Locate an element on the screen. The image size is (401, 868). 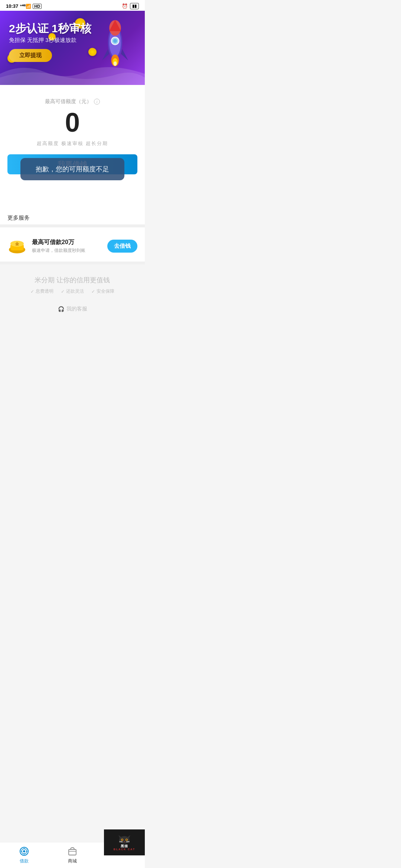
loan-desc: 极速申请，借款额度秒到账 is located at coordinates (67, 251).